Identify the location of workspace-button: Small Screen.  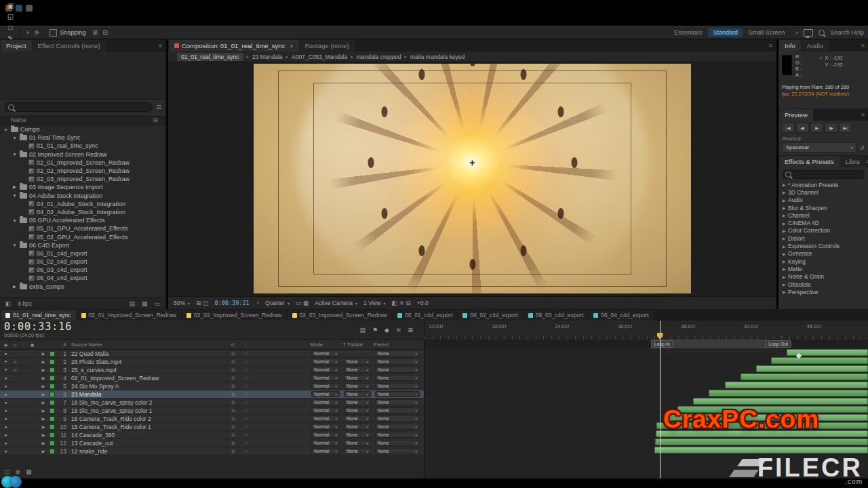
(767, 33).